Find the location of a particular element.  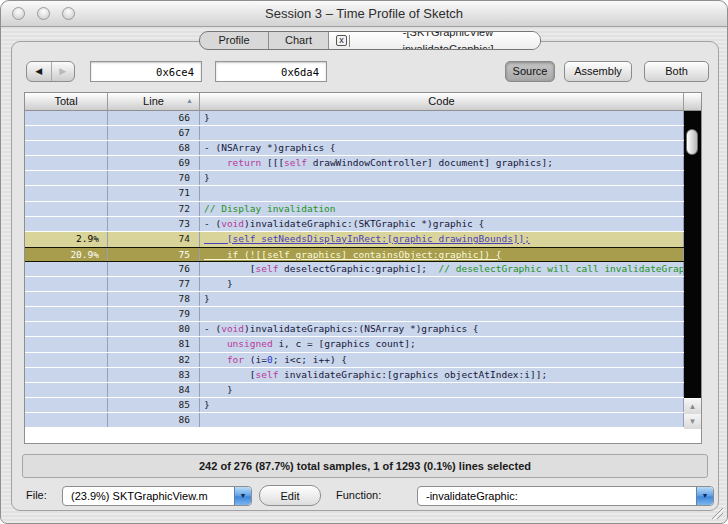

scroll-down-arrow-icon: ▼ is located at coordinates (692, 422).